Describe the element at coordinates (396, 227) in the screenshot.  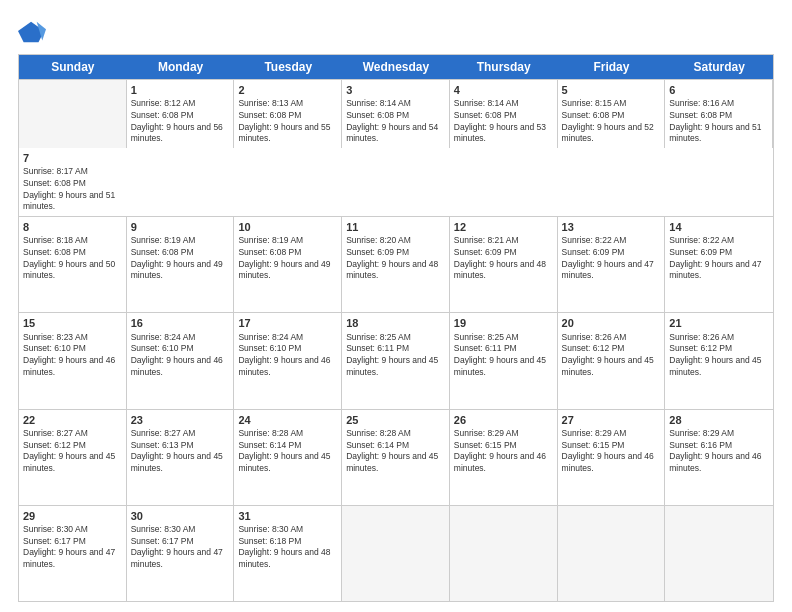
I see `day-number: 11` at that location.